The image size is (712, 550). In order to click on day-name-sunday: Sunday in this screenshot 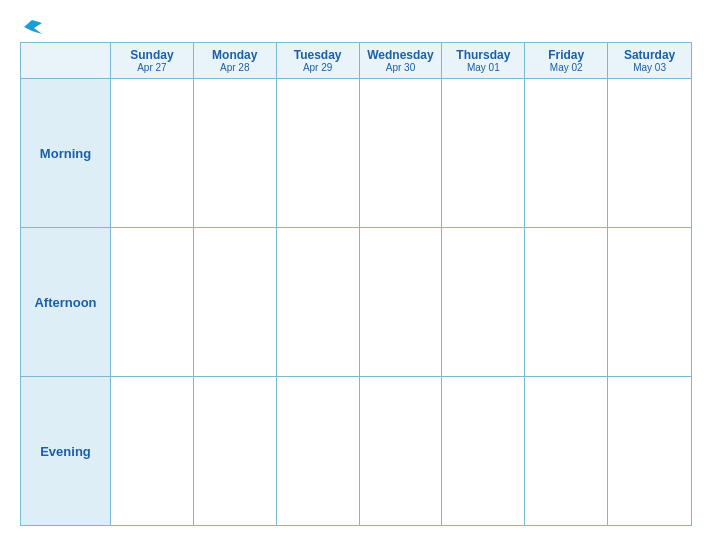, I will do `click(152, 55)`.